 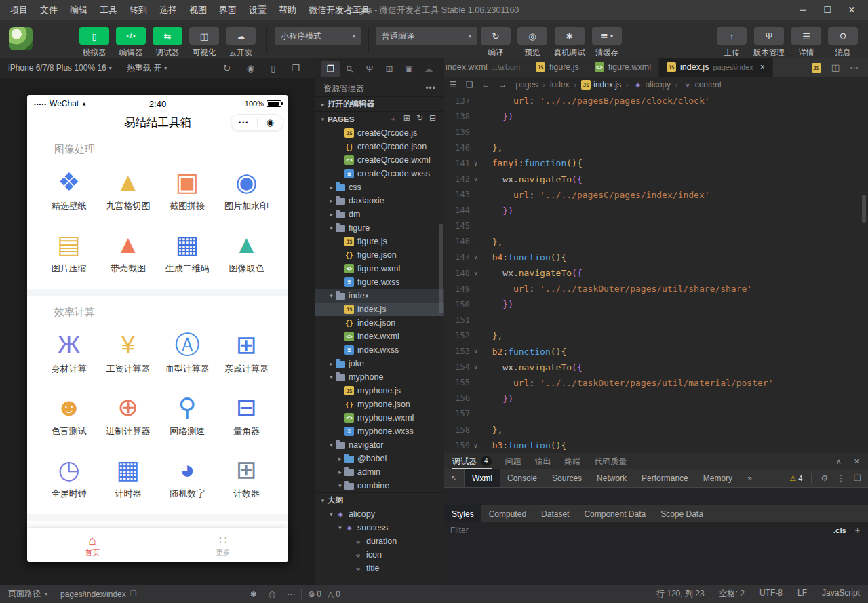 I want to click on editor-scrollbar, so click(x=864, y=209).